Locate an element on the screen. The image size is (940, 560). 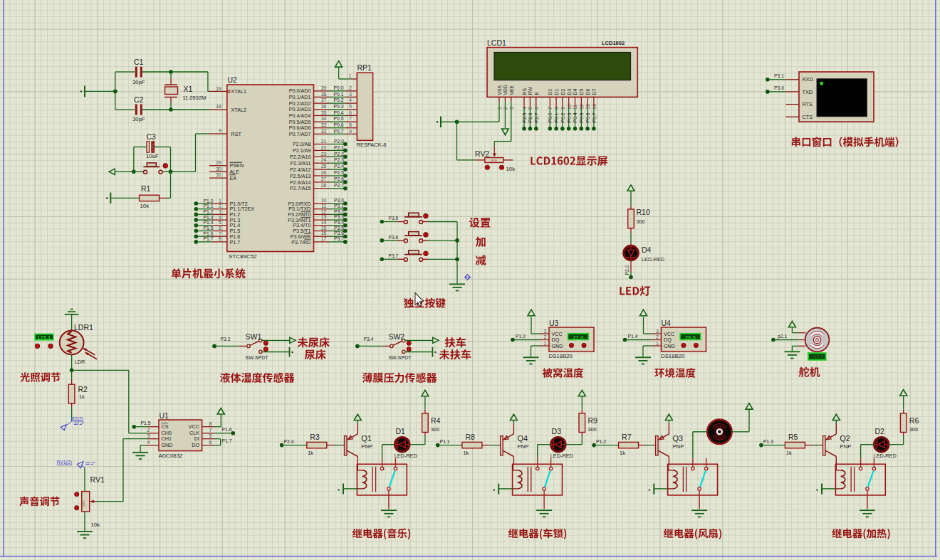
svg-text: 10uF is located at coordinates (152, 157).